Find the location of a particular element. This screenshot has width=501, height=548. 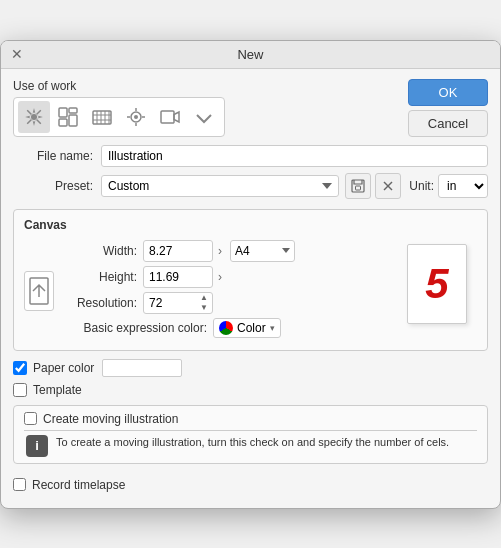

width-arrow: › is located at coordinates (220, 251).